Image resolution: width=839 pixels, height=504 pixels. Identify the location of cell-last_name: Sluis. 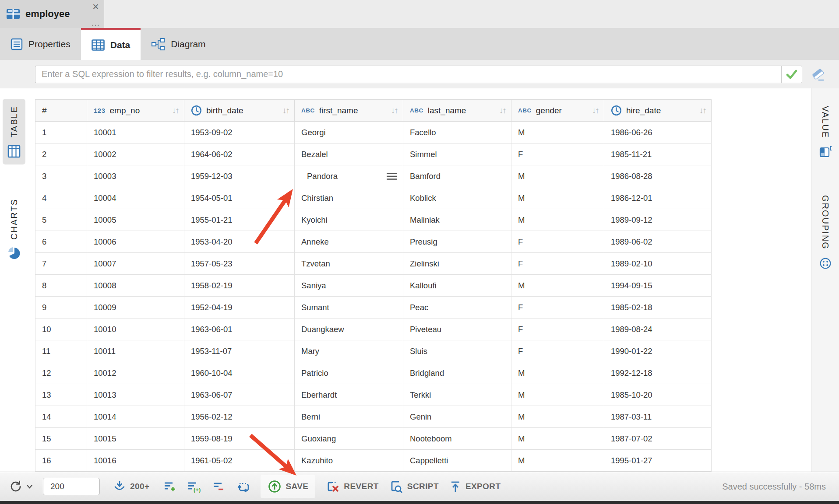
(457, 351).